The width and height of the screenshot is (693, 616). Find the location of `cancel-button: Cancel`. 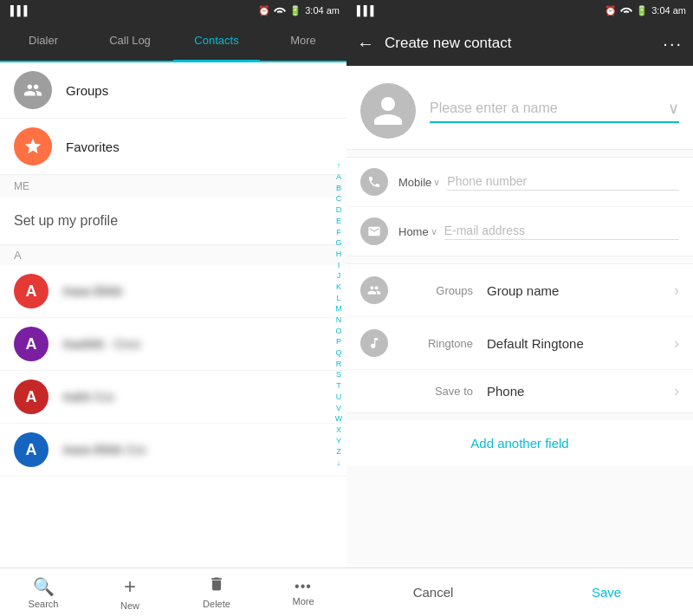

cancel-button: Cancel is located at coordinates (433, 593).